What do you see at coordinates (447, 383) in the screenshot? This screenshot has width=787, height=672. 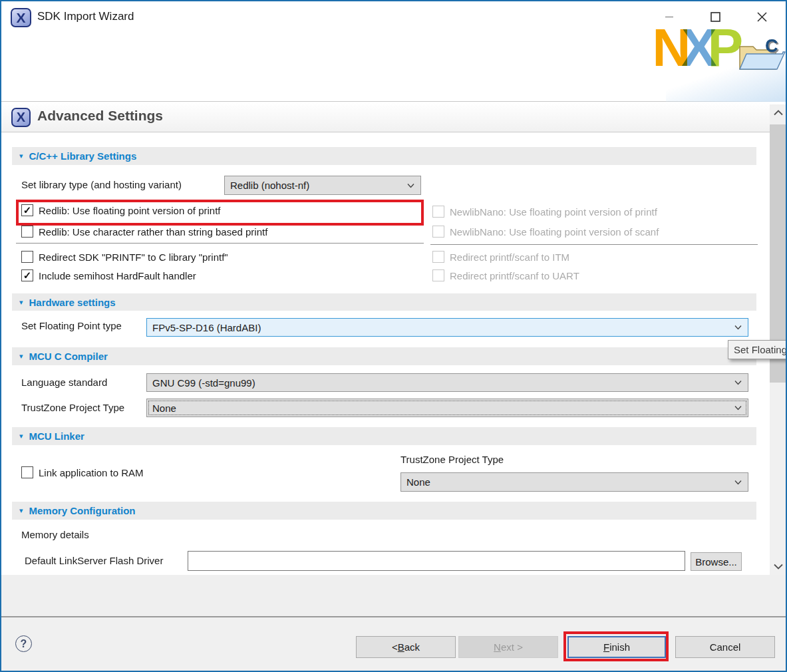 I see `language-standard-select: GNU C99 (-std=gnu99)` at bounding box center [447, 383].